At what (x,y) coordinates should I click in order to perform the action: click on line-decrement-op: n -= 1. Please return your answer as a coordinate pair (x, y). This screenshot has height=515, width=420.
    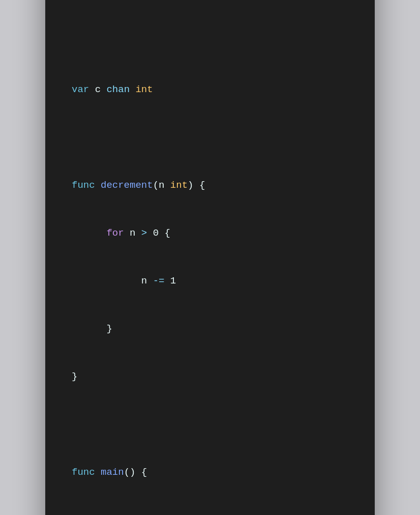
    Looking at the image, I should click on (210, 281).